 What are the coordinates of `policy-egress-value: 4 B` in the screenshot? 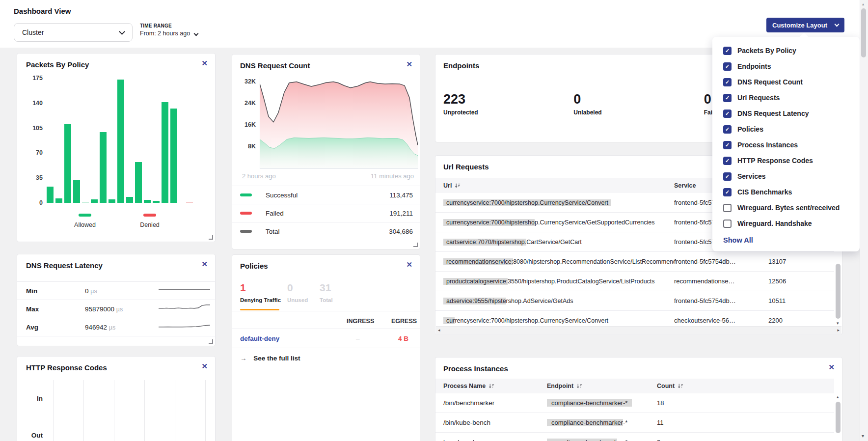 It's located at (404, 339).